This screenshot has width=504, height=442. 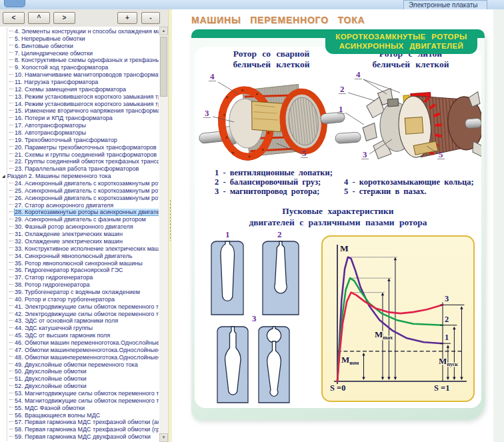 I want to click on toolbar: < ^ > + -, so click(x=84, y=19).